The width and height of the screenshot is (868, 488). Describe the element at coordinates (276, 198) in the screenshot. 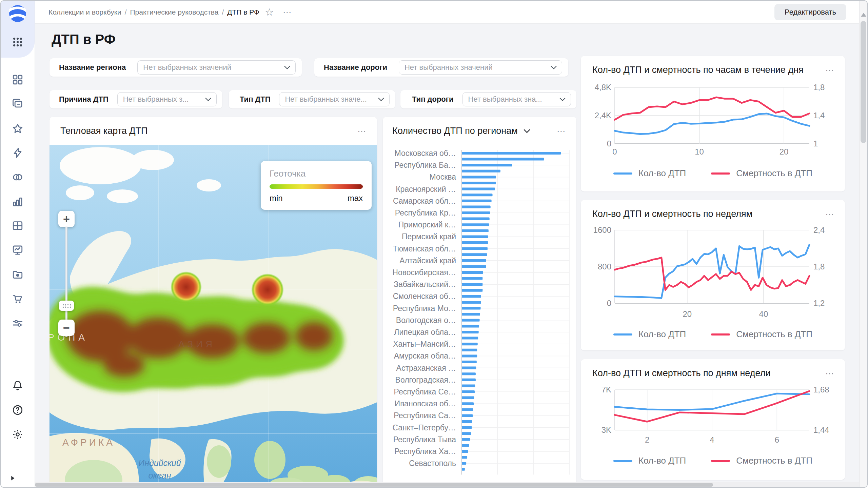

I see `legend-min: min` at that location.